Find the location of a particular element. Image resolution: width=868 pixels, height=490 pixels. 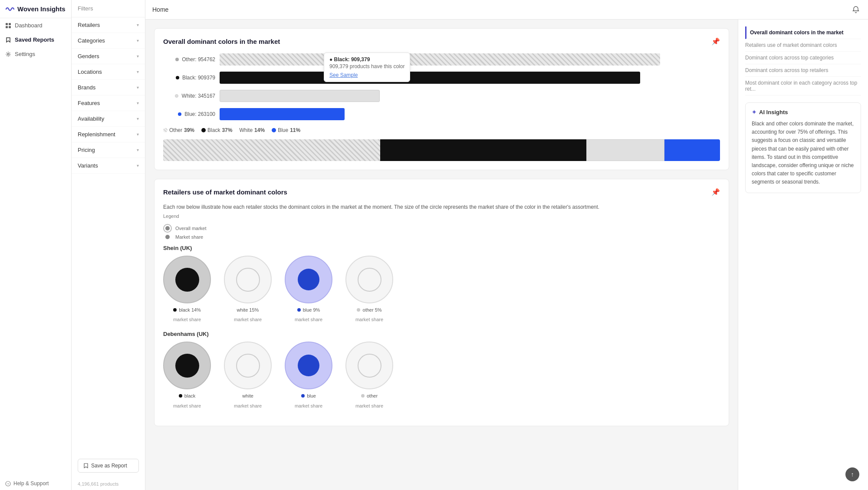

filter-replenishment: Replenishment ▾ is located at coordinates (108, 135).